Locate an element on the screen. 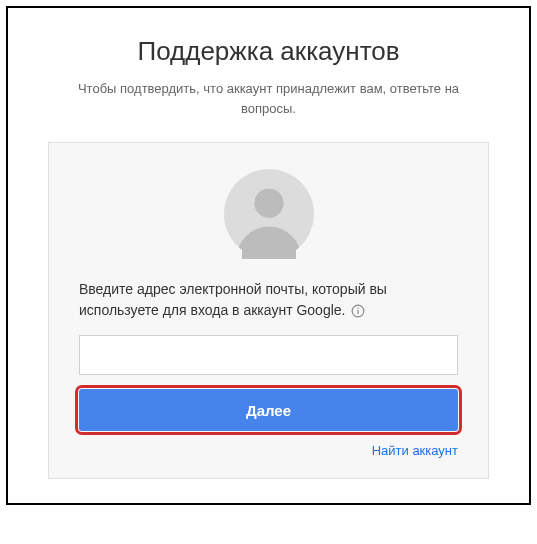 This screenshot has height=544, width=537. page-subtitle: Чтобы подтвердить, что аккаунт принадлеж… is located at coordinates (268, 98).